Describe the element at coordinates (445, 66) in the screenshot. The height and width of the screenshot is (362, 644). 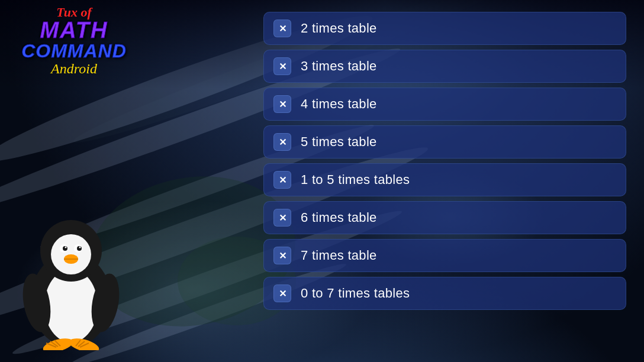
I see `menu-item-3-times: ✕3 times table` at that location.